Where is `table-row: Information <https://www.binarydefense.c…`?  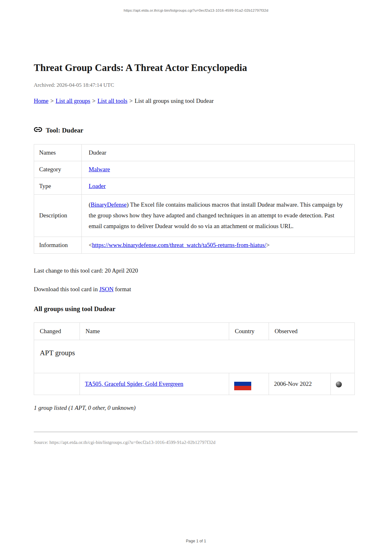
table-row: Information <https://www.binarydefense.c… is located at coordinates (194, 245).